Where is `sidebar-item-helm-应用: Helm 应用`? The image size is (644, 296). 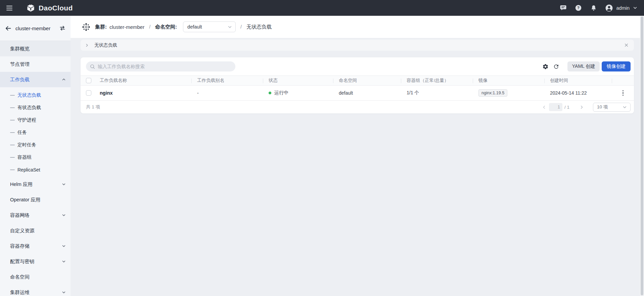 sidebar-item-helm-应用: Helm 应用 is located at coordinates (35, 184).